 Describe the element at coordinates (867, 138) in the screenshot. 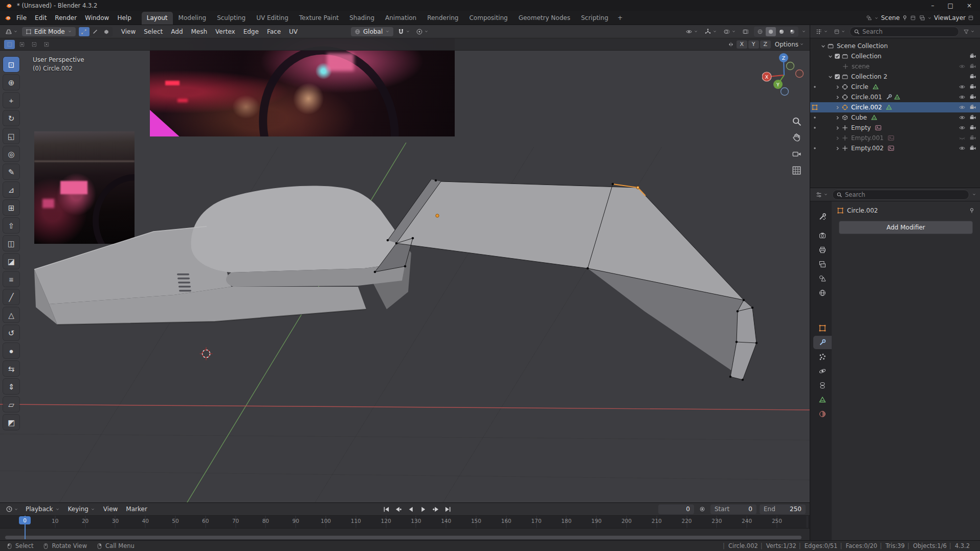

I see `outliner-item-label: Empty.001` at that location.